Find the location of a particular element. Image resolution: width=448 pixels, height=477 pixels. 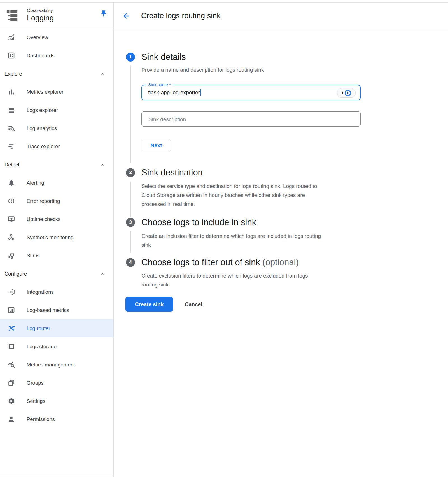

page-header: Create logs routing sink is located at coordinates (281, 16).